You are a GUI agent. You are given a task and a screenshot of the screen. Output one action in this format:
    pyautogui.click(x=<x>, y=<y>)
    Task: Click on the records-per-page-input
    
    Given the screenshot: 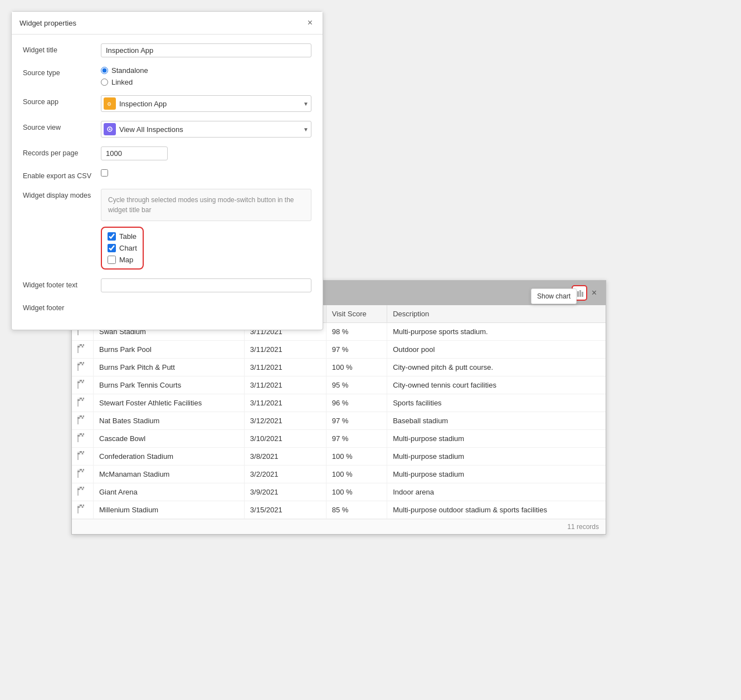 What is the action you would take?
    pyautogui.click(x=134, y=154)
    